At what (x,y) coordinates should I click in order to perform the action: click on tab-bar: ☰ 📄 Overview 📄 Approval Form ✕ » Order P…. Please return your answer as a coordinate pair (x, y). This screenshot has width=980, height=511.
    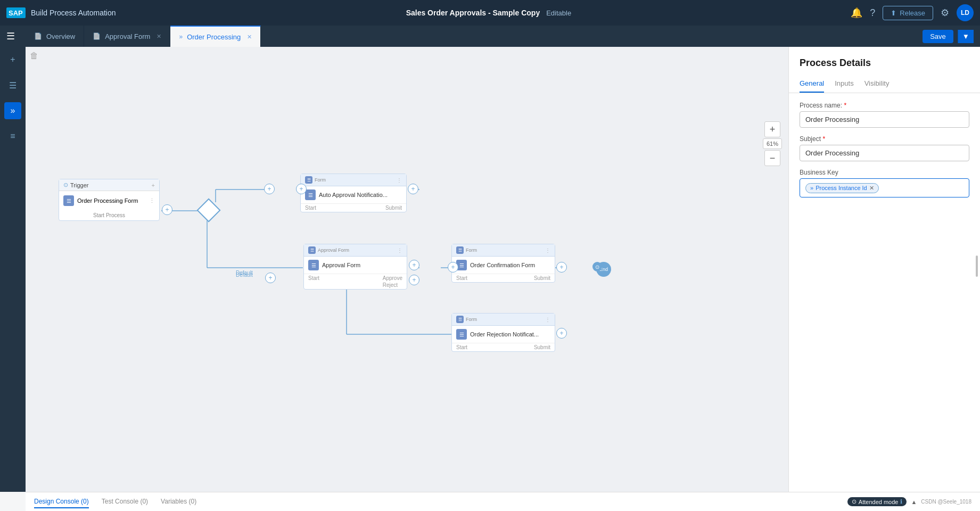
    Looking at the image, I should click on (490, 36).